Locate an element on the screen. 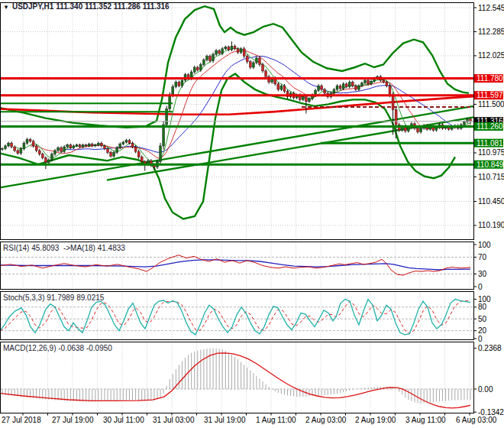 The width and height of the screenshot is (504, 428). price-axis-label: 110.450 is located at coordinates (491, 202).